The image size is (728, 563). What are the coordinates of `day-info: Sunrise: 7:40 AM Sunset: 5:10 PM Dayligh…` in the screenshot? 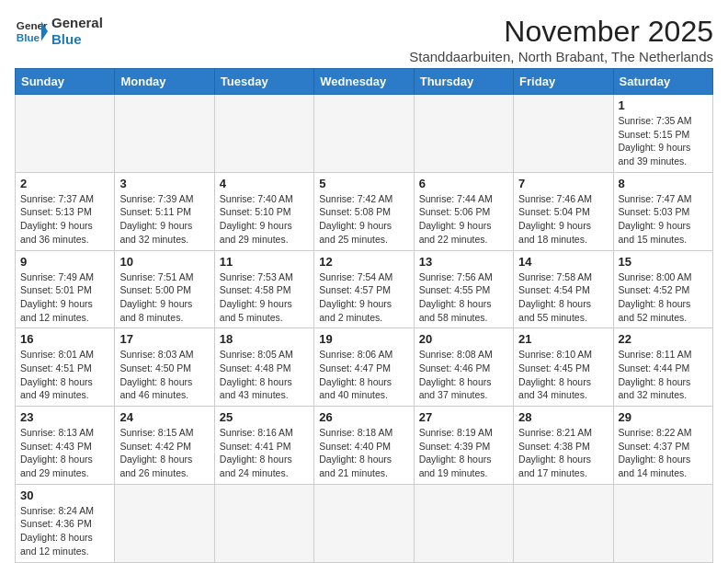 It's located at (265, 219).